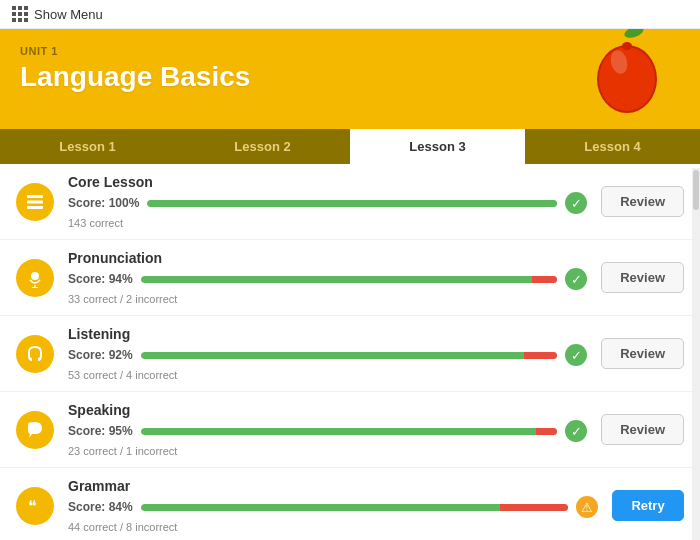 The image size is (700, 540). I want to click on pronunciation-review-button: Review, so click(642, 278).